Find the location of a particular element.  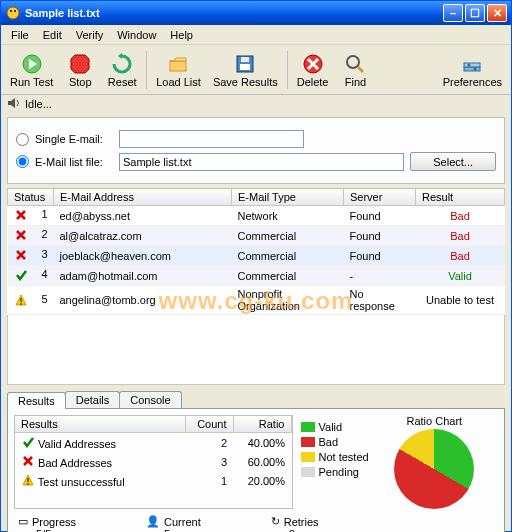

menu-file: File is located at coordinates (20, 35).